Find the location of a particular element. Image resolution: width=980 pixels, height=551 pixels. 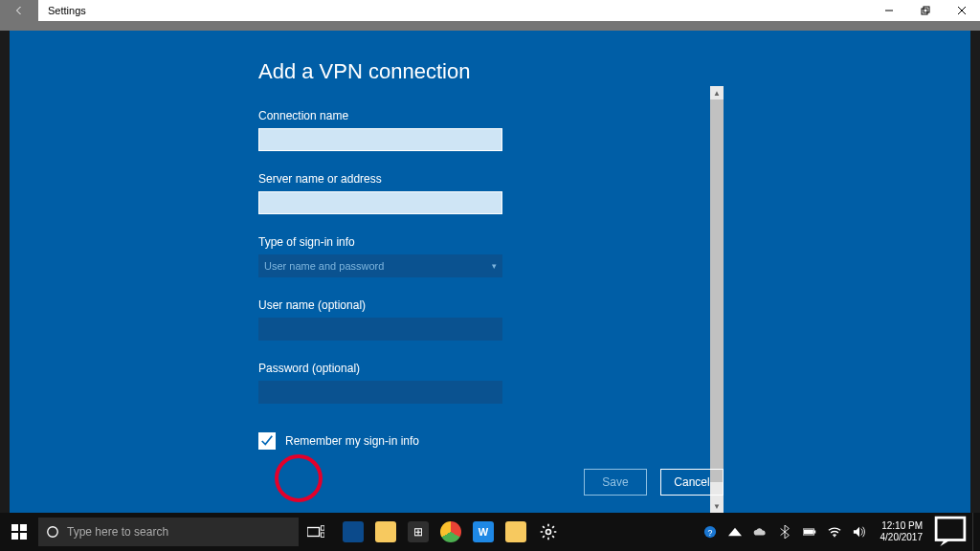

remember-checkbox is located at coordinates (267, 441).